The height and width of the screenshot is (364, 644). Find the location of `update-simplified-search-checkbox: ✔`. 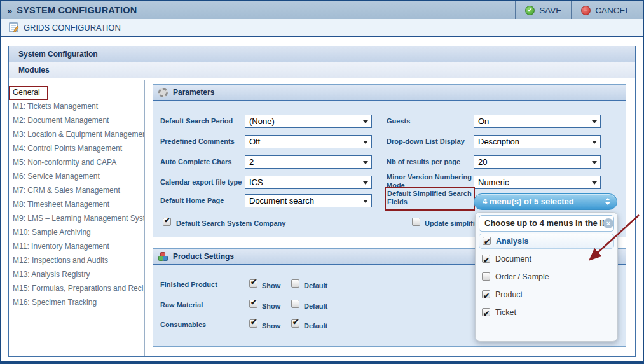

update-simplified-search-checkbox: ✔ is located at coordinates (416, 221).